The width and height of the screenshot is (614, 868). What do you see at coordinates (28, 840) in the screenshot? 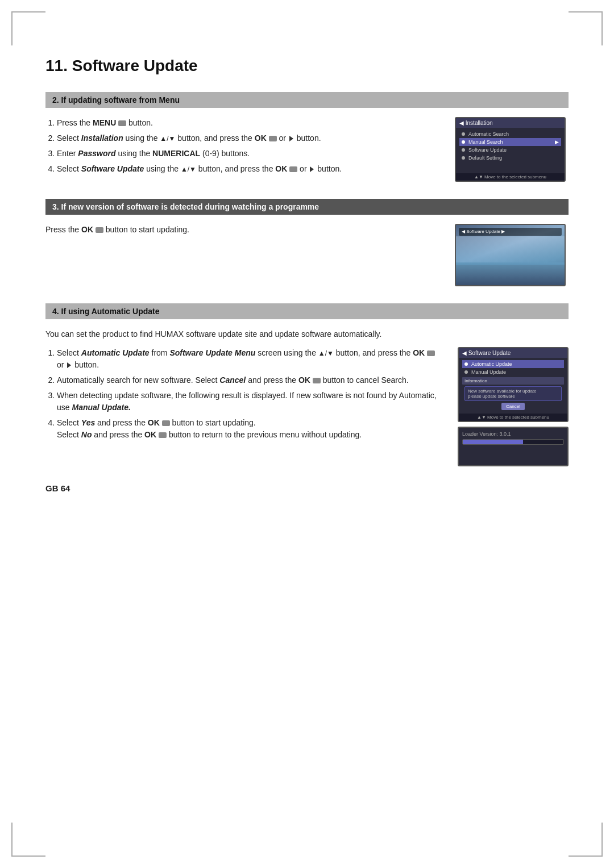
I see `corner-decoration-bl` at bounding box center [28, 840].